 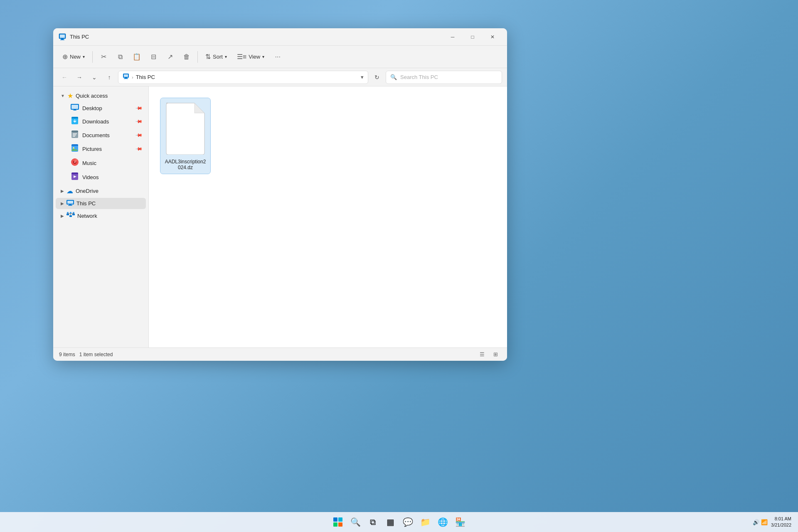 What do you see at coordinates (101, 163) in the screenshot?
I see `sidebar-item-music: Music` at bounding box center [101, 163].